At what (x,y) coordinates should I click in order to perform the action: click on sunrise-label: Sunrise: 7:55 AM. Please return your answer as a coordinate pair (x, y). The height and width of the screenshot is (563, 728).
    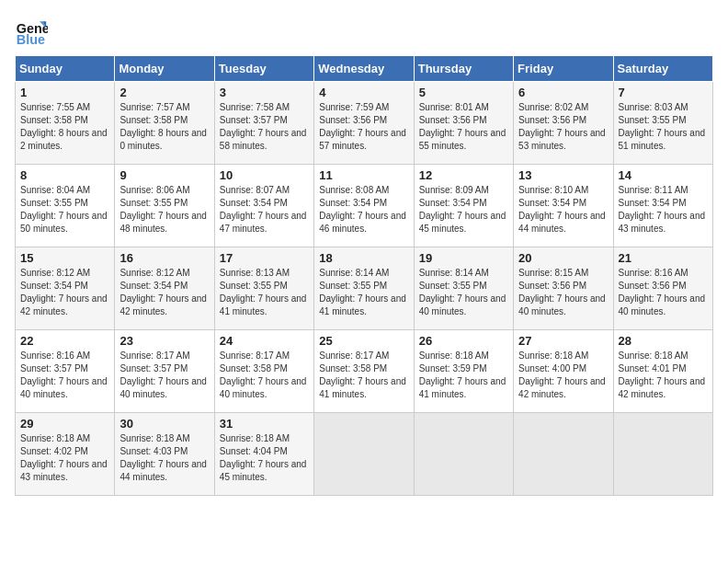
    Looking at the image, I should click on (55, 107).